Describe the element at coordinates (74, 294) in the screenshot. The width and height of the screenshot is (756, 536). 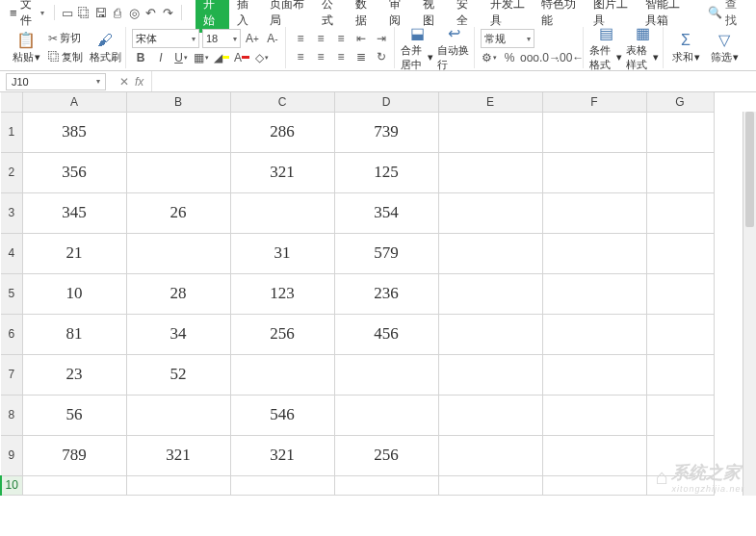
I see `cell: 10` at that location.